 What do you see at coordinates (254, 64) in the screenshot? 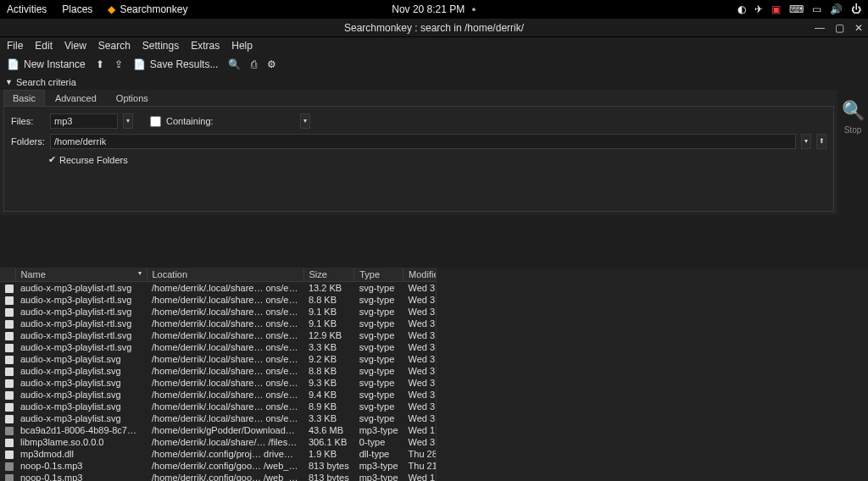
I see `print-icon: ⎙` at bounding box center [254, 64].